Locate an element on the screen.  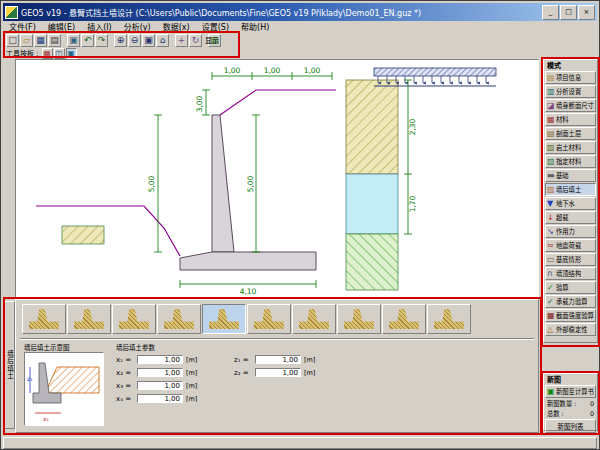
mode-soils: ▨ 岩土材料 is located at coordinates (570, 148).